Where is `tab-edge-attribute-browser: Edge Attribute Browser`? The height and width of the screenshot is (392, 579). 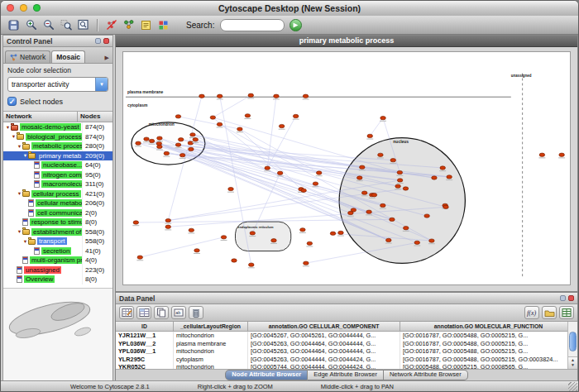 tab-edge-attribute-browser: Edge Attribute Browser is located at coordinates (346, 375).